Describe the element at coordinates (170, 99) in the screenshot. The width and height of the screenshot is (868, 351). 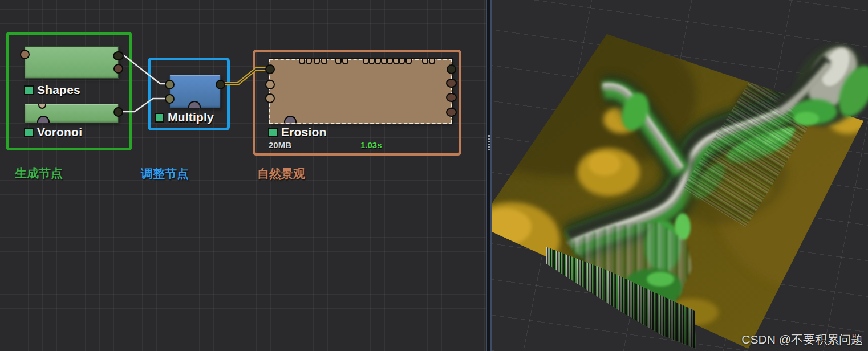
I see `multiply-input2-port` at that location.